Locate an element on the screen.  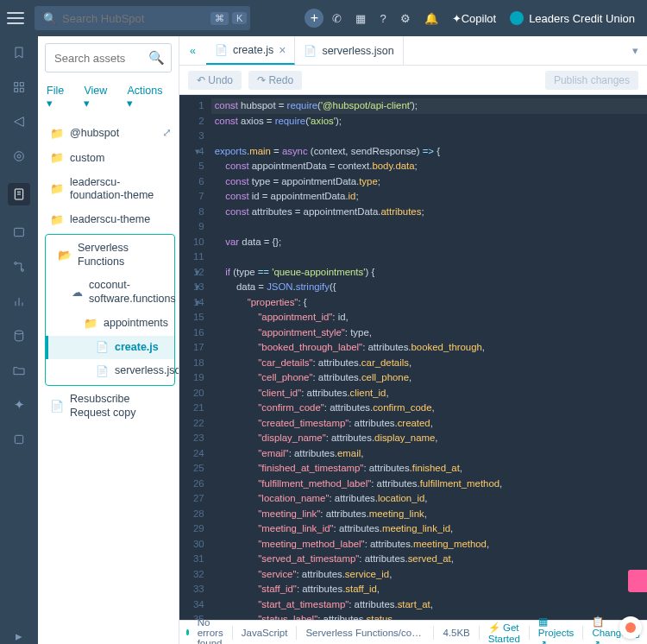
cloud-icon: ☁ is located at coordinates (78, 293).